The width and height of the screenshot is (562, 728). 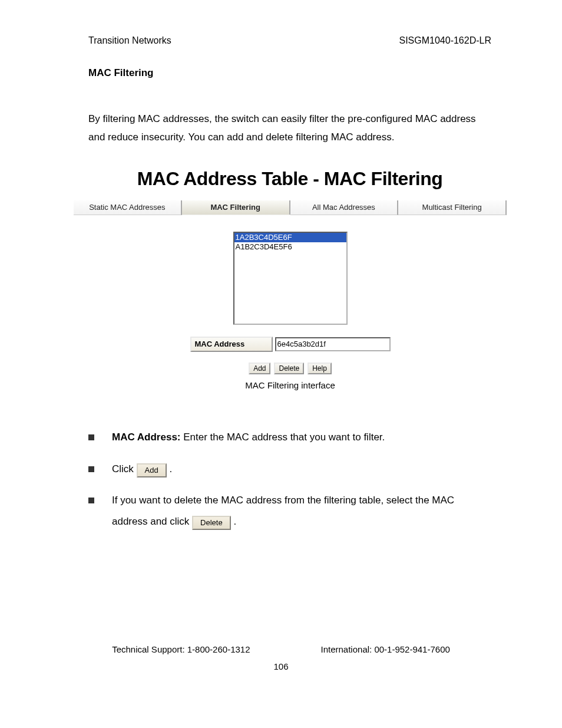 What do you see at coordinates (290, 73) in the screenshot?
I see `section-title: MAC Filtering` at bounding box center [290, 73].